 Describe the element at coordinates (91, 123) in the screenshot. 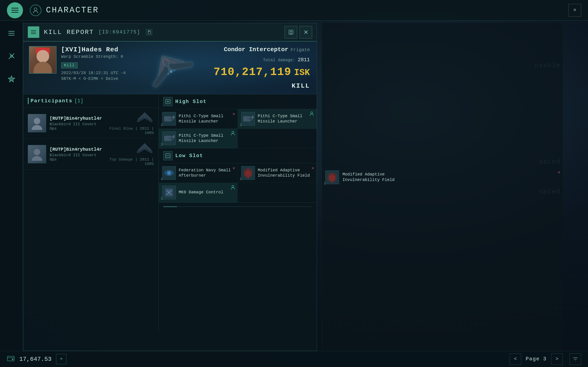

I see `participant-item: [RUTP]Bin4ryhustl4r Blackbird III Covert…` at that location.